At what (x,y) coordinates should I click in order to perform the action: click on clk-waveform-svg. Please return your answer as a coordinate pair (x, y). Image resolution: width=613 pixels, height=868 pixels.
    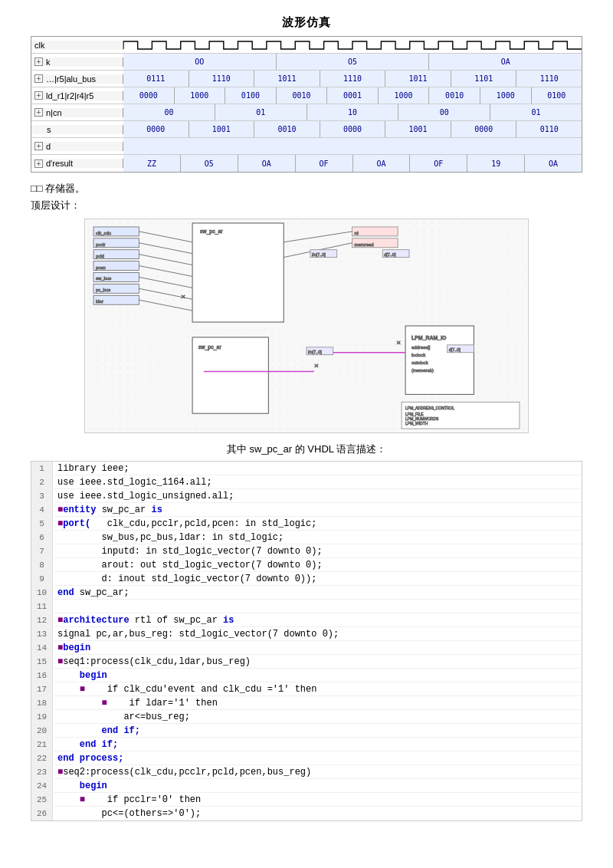
    Looking at the image, I should click on (352, 45).